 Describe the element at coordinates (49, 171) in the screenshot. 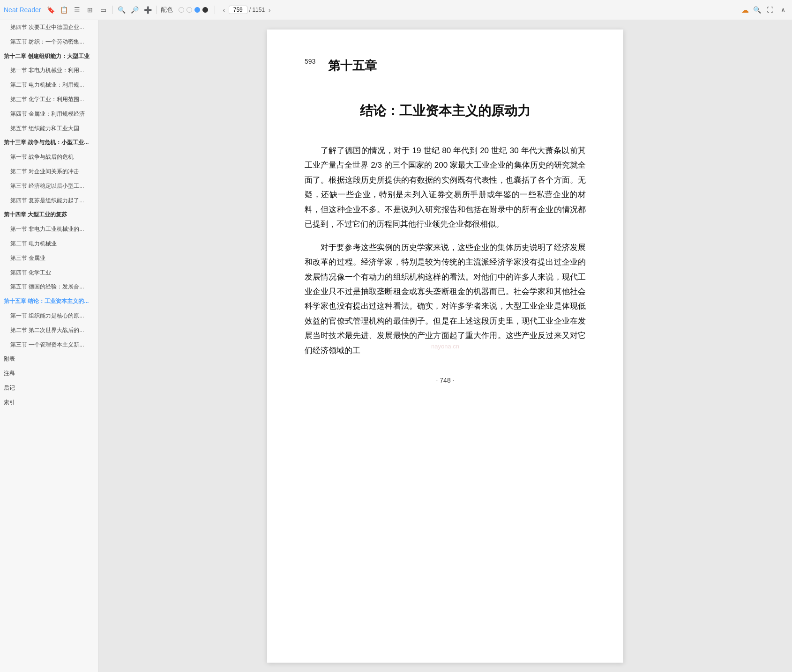

I see `sidebar-item-section-2-enterprise: 第二节 对企业间关系的冲击` at that location.